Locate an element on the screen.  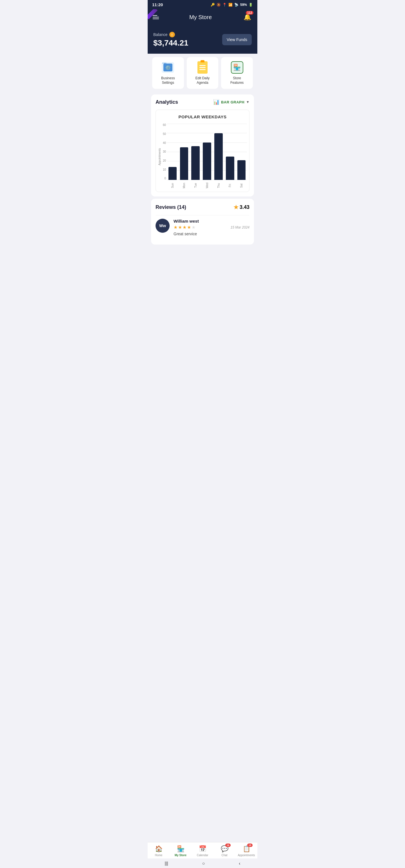
app-header: My Store 🔔 112 is located at coordinates (202, 18).